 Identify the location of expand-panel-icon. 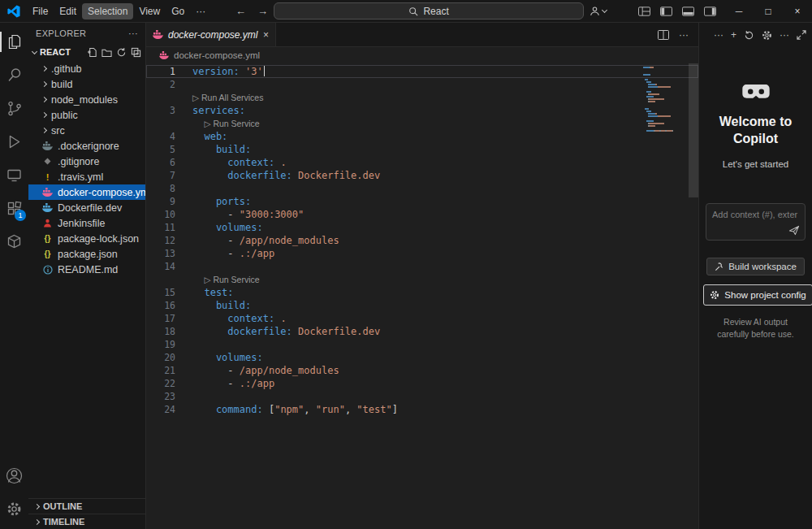
(801, 35).